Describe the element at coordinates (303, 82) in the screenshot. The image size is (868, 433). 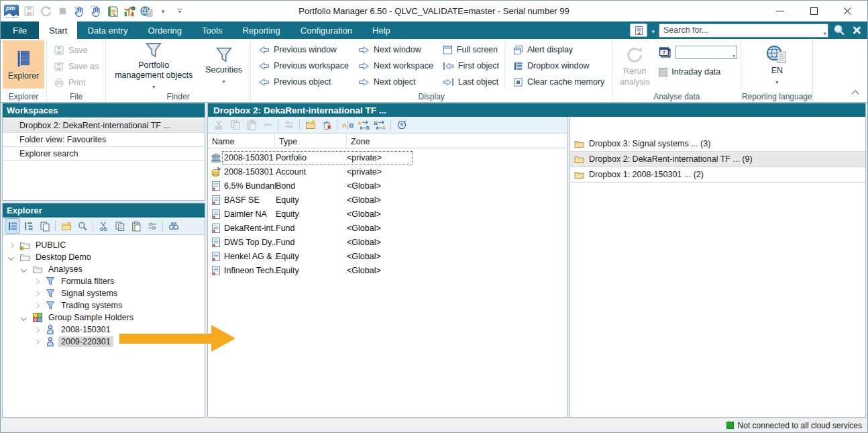
I see `previous-object-button: Previous object` at that location.